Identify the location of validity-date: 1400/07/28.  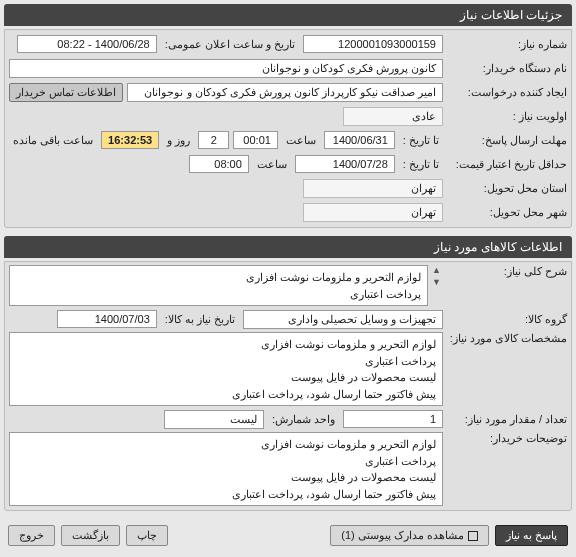
(345, 164).